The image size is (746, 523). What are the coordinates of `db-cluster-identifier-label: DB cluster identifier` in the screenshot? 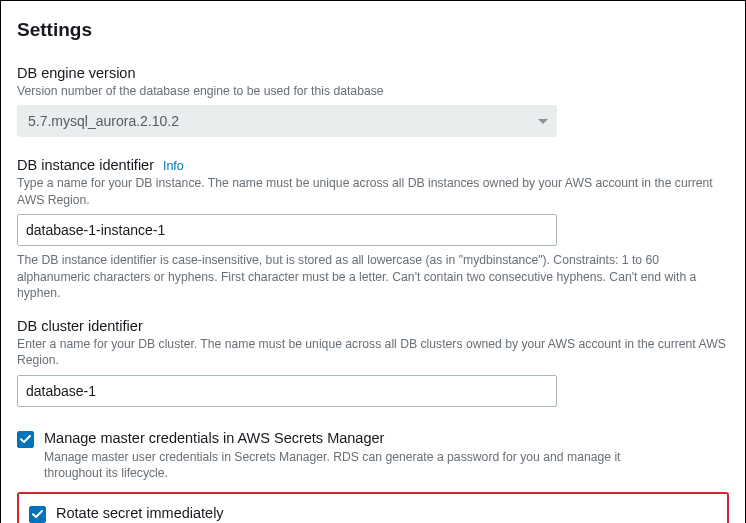 It's located at (80, 326).